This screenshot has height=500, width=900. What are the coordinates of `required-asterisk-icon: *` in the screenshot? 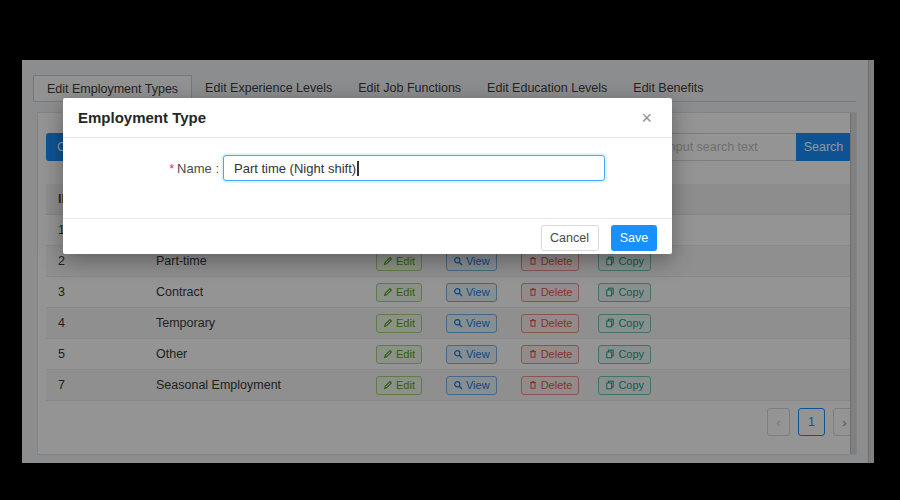 It's located at (172, 169).